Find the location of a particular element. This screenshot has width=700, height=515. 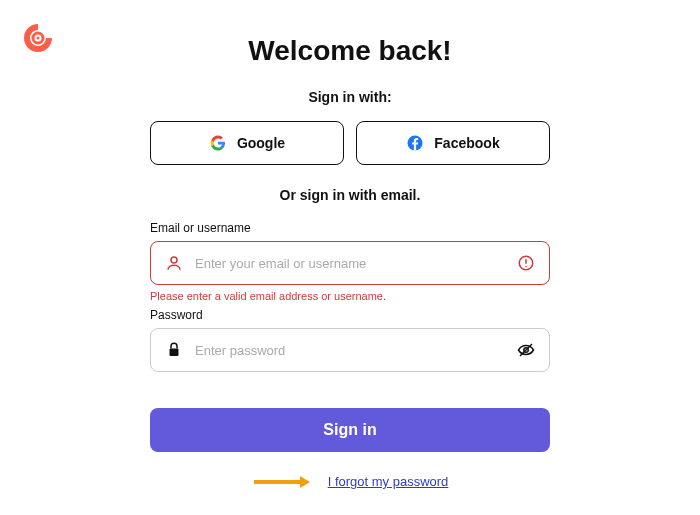

email-field-group: Email or username Please enter a valid e… is located at coordinates (350, 262).